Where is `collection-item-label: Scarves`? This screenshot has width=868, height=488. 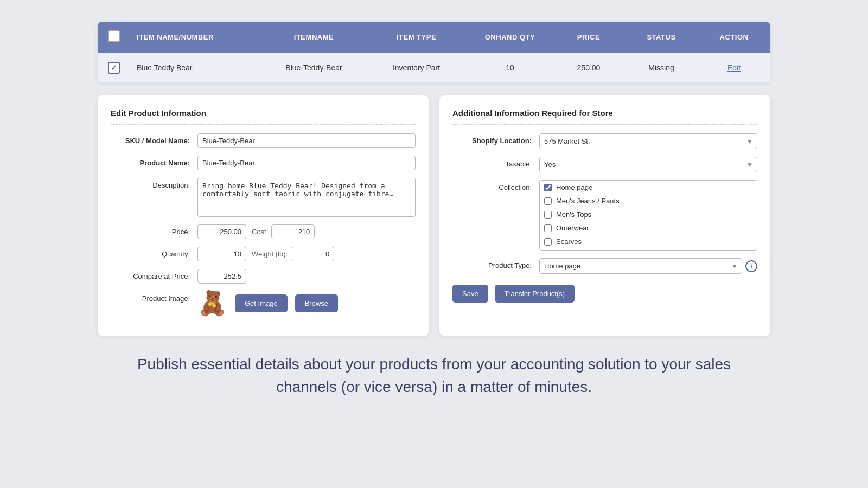 collection-item-label: Scarves is located at coordinates (569, 242).